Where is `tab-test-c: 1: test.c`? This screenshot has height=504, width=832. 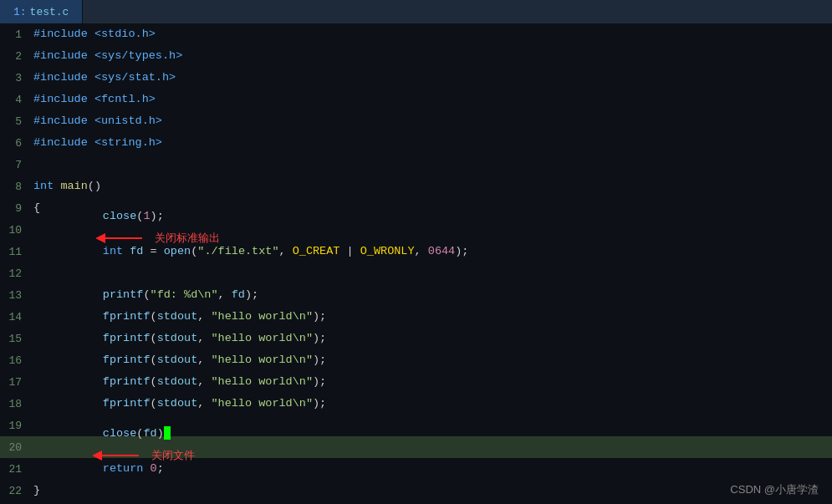 tab-test-c: 1: test.c is located at coordinates (42, 12).